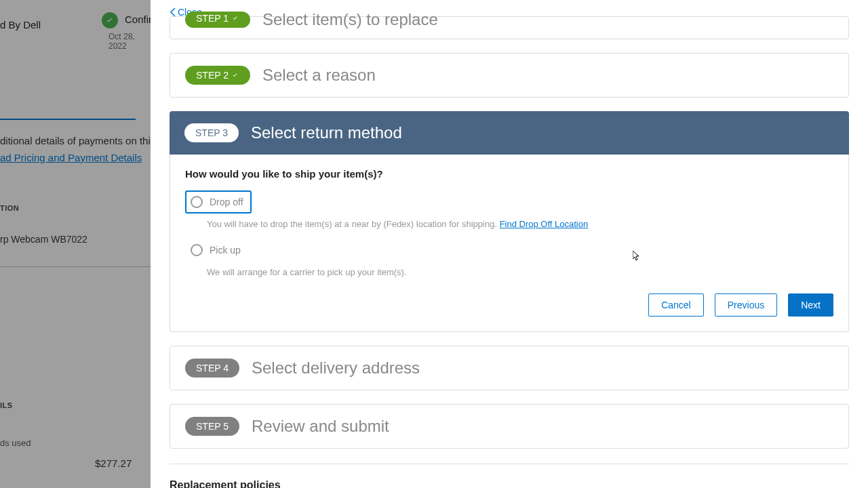  What do you see at coordinates (75, 208) in the screenshot?
I see `bg-tion-label: TION` at bounding box center [75, 208].